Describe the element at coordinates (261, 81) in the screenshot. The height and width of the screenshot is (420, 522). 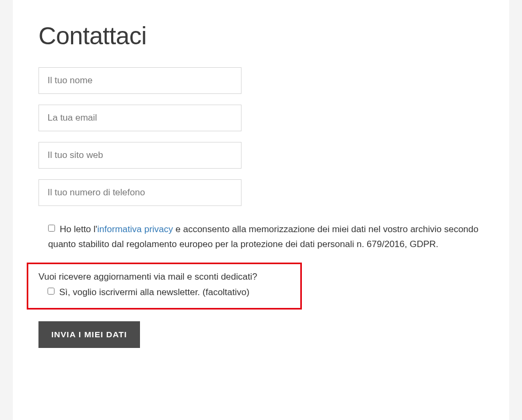
I see `name-field-wrapper` at that location.